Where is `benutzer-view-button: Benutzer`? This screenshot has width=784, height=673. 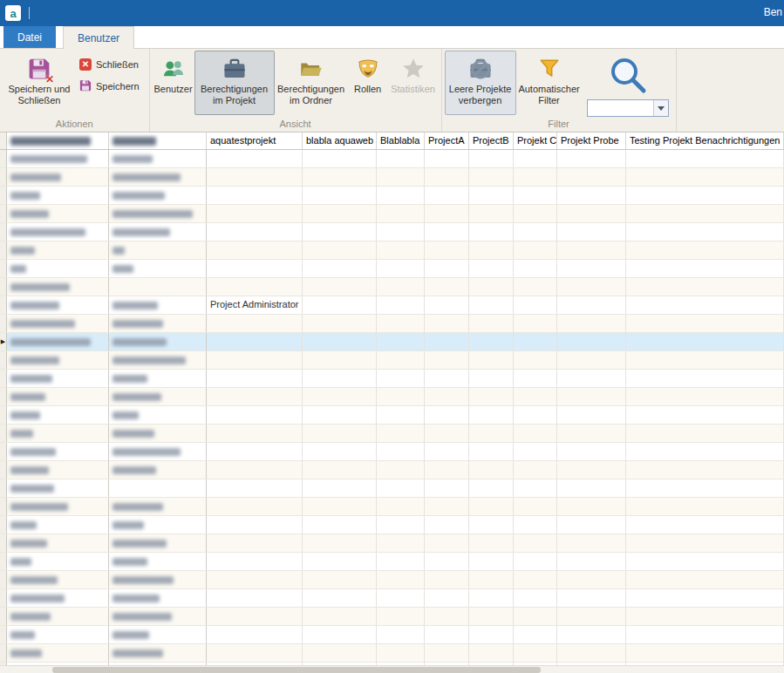
benutzer-view-button: Benutzer is located at coordinates (174, 83).